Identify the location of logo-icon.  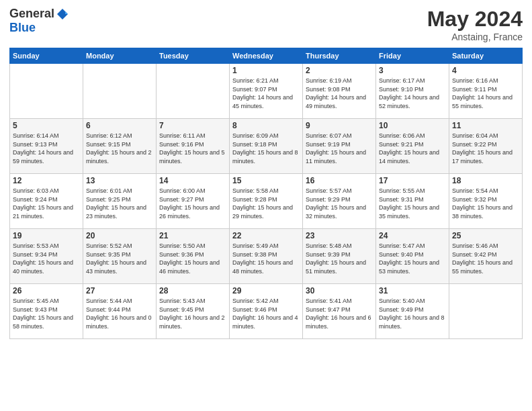
(62, 14).